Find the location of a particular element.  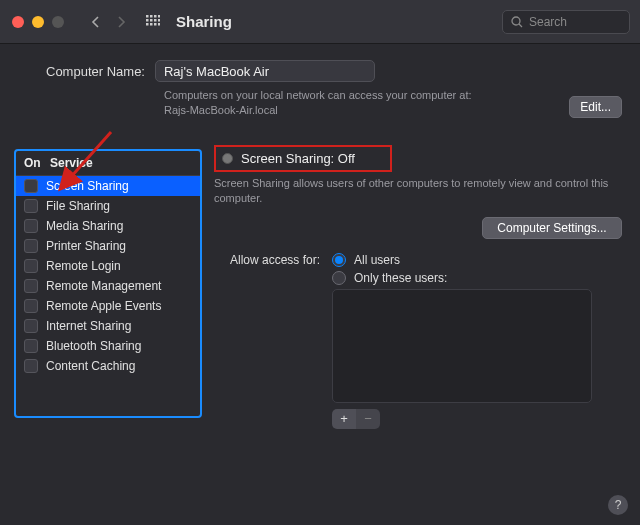

computer-name-input: Raj's MacBook Air is located at coordinates (265, 71).